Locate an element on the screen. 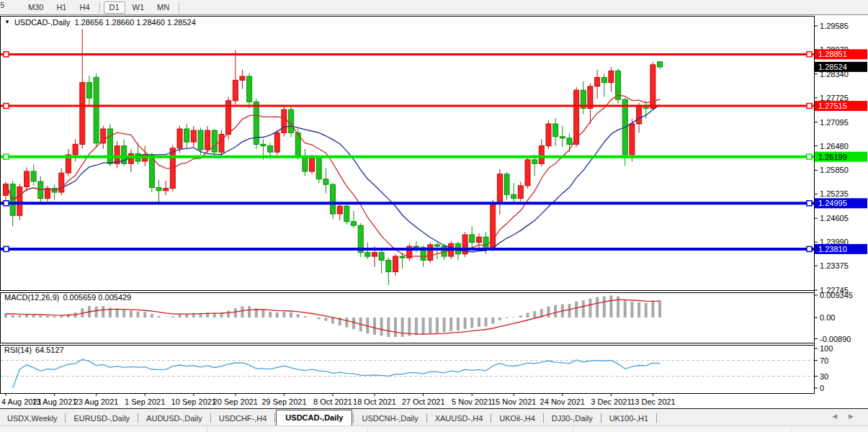  chart-tab-eurusd-daily: EURUSD-,Daily is located at coordinates (102, 419).